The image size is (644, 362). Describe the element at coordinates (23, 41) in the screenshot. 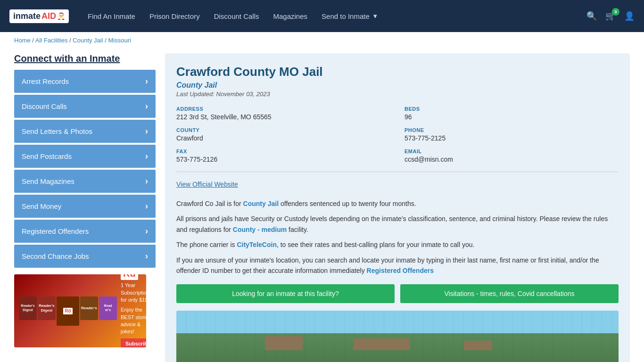

I see `breadcrumb-home: Home` at that location.